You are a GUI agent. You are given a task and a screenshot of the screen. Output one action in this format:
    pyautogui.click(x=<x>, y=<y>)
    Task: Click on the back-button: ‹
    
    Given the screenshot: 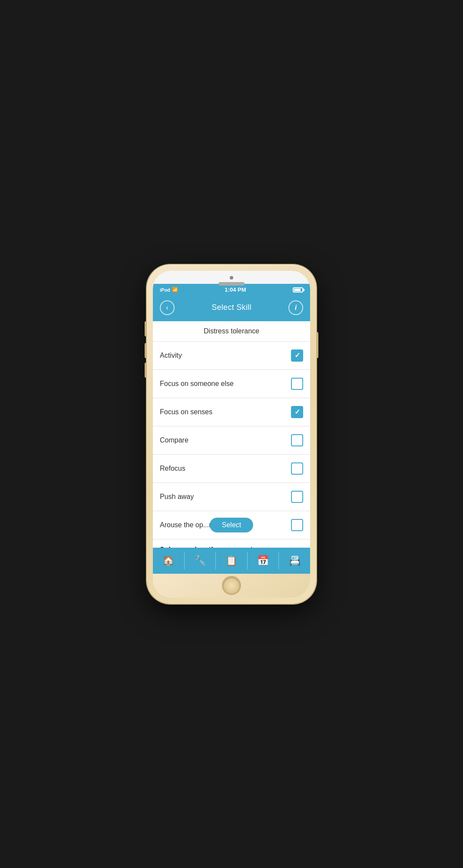 What is the action you would take?
    pyautogui.click(x=167, y=308)
    